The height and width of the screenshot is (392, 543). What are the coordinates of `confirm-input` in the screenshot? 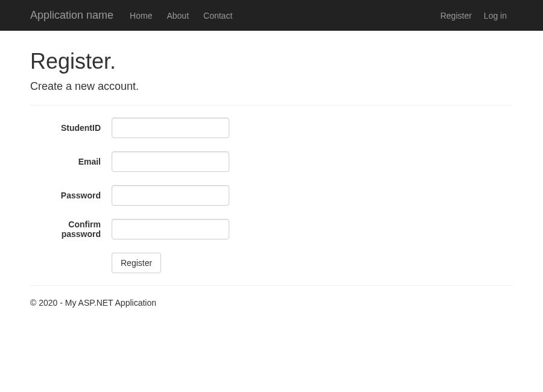 It's located at (170, 229).